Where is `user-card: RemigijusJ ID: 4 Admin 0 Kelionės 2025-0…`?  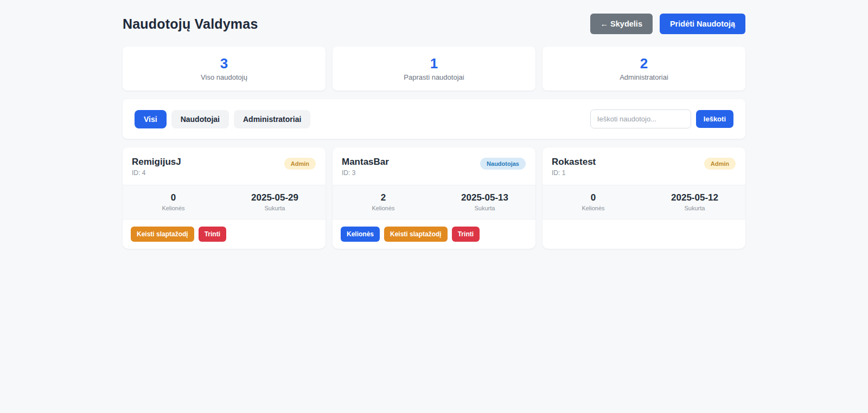 user-card: RemigijusJ ID: 4 Admin 0 Kelionės 2025-0… is located at coordinates (224, 198).